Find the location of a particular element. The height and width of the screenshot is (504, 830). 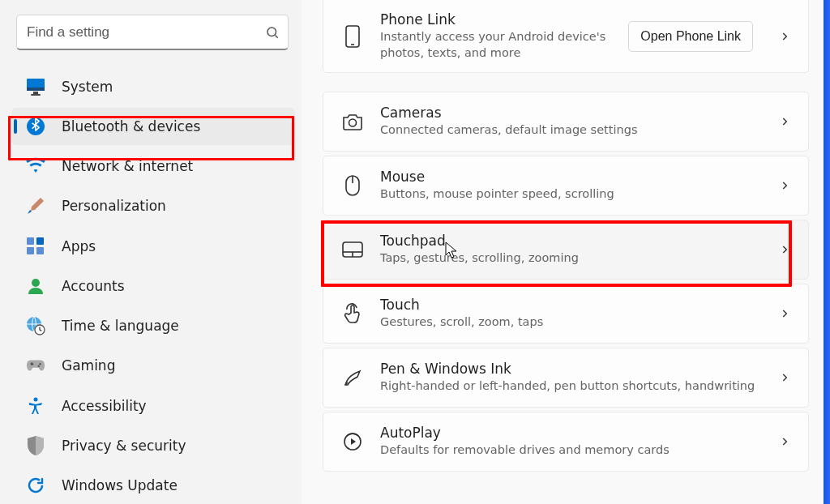

sidebar-item-privacy: Privacy & security is located at coordinates (153, 446).